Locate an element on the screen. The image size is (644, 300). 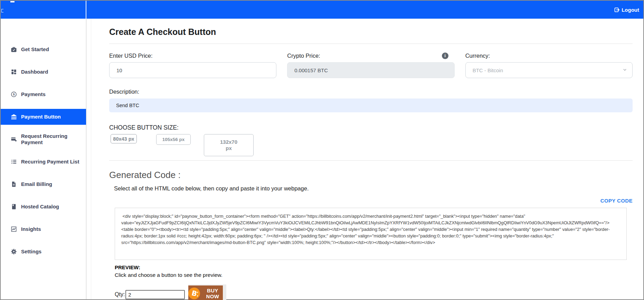
crypto-price-field is located at coordinates (371, 70).